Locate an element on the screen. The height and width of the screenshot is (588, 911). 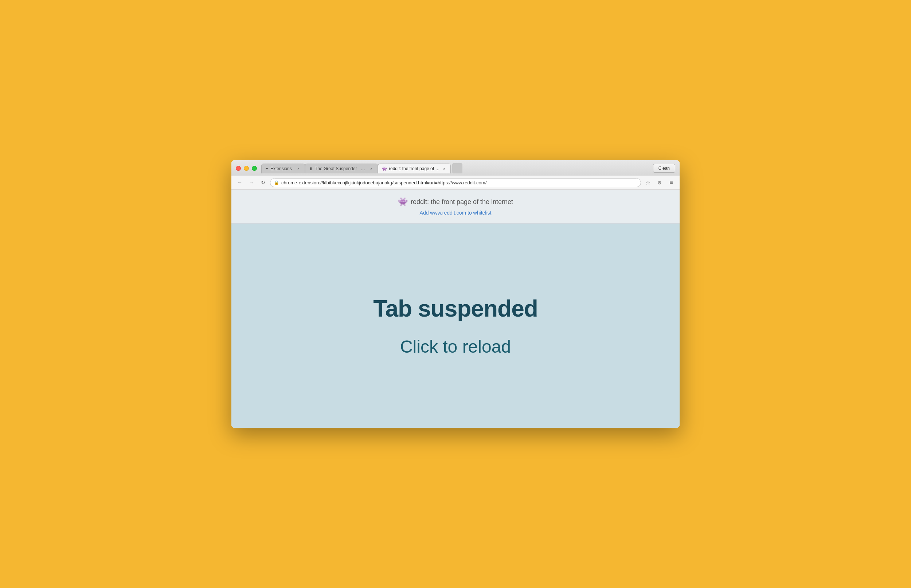
whitelist-link: Add www.reddit.com to whitelist is located at coordinates (456, 213).